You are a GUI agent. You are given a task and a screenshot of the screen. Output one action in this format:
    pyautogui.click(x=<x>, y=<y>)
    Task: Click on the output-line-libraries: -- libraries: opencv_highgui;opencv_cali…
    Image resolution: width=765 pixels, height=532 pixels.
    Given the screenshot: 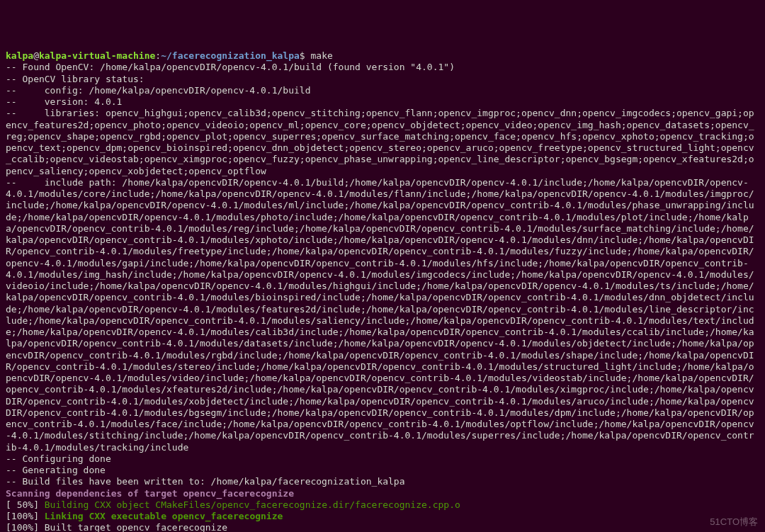 What is the action you would take?
    pyautogui.click(x=380, y=142)
    